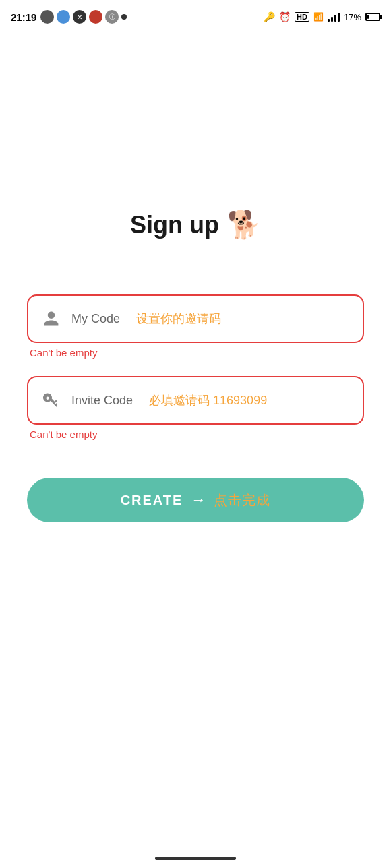  I want to click on key-status-icon: 🔑, so click(270, 17).